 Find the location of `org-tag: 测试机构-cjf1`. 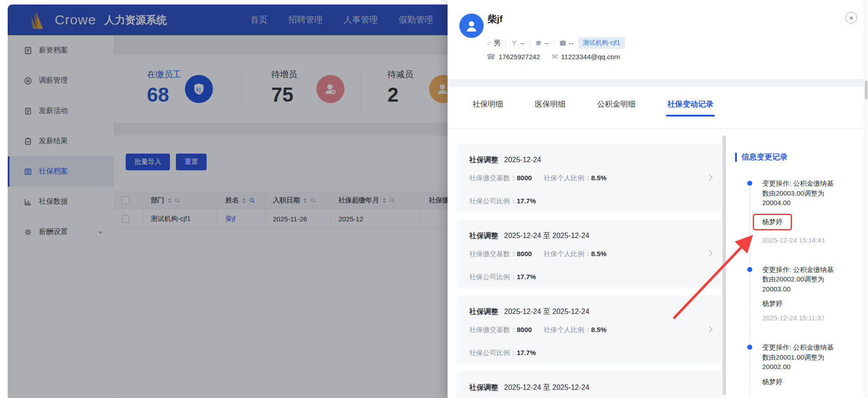

org-tag: 测试机构-cjf1 is located at coordinates (601, 43).